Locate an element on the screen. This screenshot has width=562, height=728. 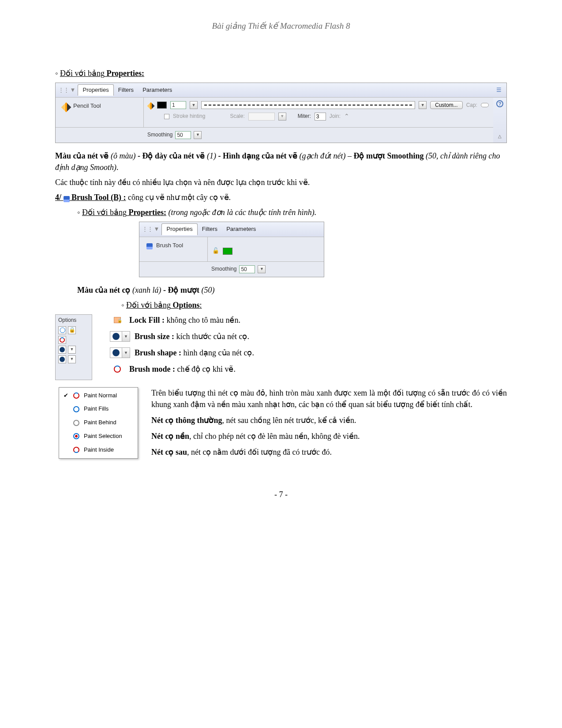
join-label: Join: is located at coordinates (335, 117).